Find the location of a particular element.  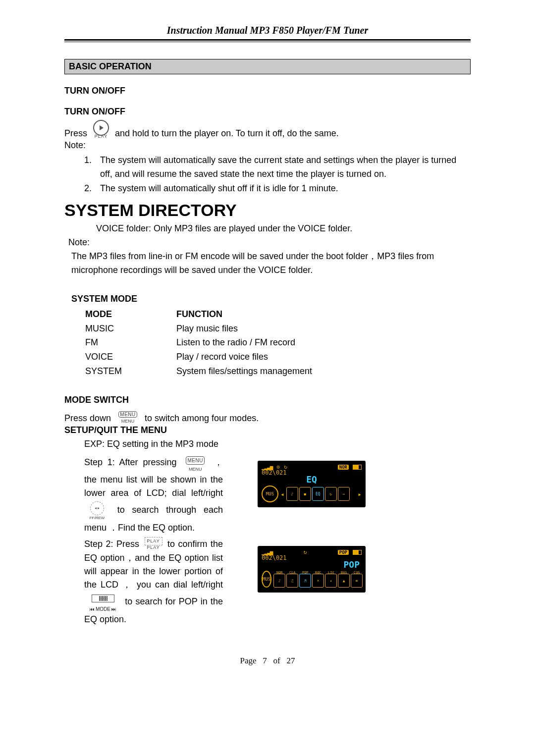

col-header-mode: MODE is located at coordinates (131, 314).